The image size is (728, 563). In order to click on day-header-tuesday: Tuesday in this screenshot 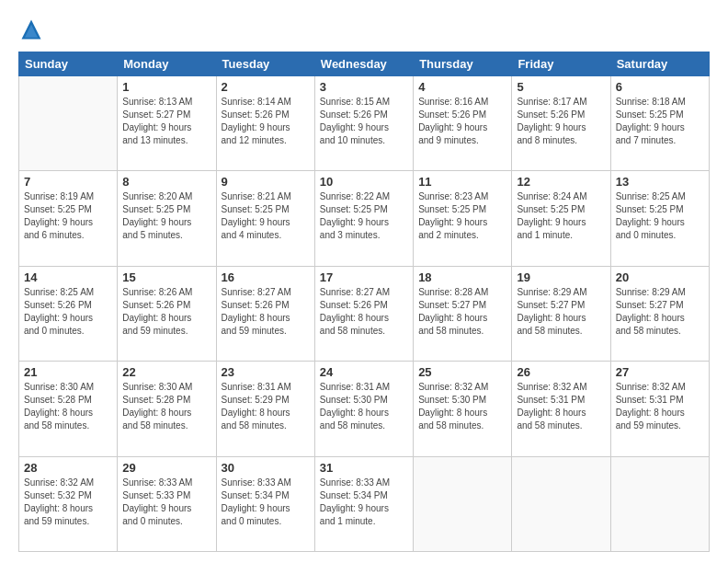, I will do `click(265, 64)`.